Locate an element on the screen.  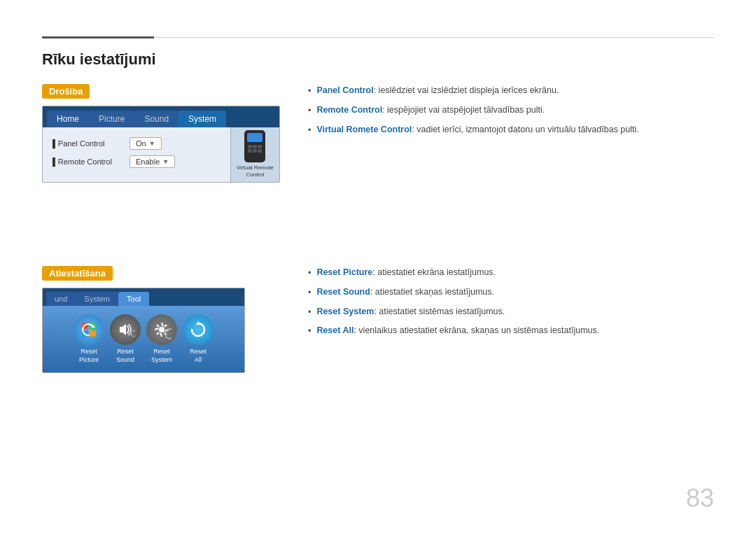
reset-description: • Reset Picture: atiestatiet ekrāna iest… is located at coordinates (511, 305).